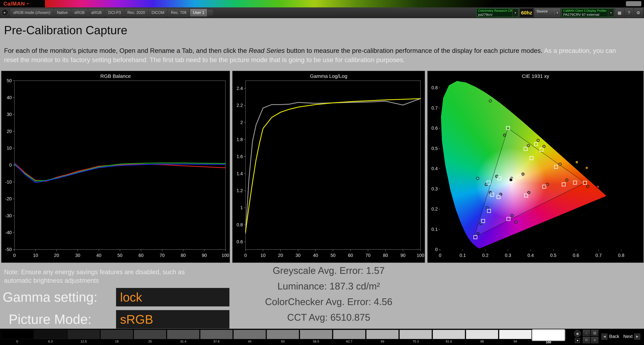 The image size is (644, 345). Describe the element at coordinates (109, 276) in the screenshot. I see `energy-savings-note: Note: Ensure any energy savings features…` at that location.